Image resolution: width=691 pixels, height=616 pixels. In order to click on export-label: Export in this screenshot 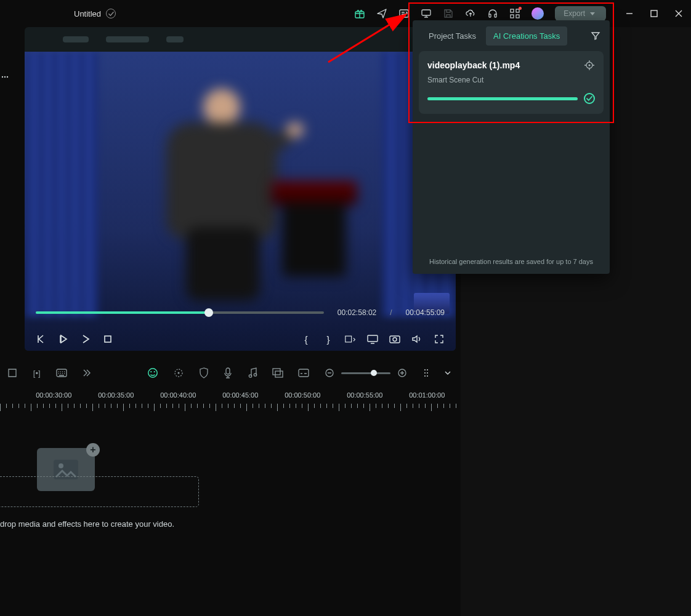, I will do `click(574, 14)`.